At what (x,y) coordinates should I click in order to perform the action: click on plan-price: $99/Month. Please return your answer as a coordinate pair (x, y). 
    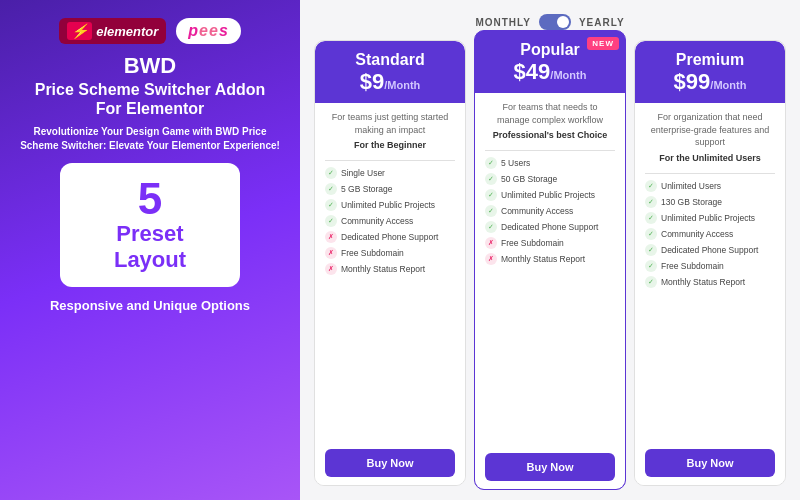
    Looking at the image, I should click on (710, 82).